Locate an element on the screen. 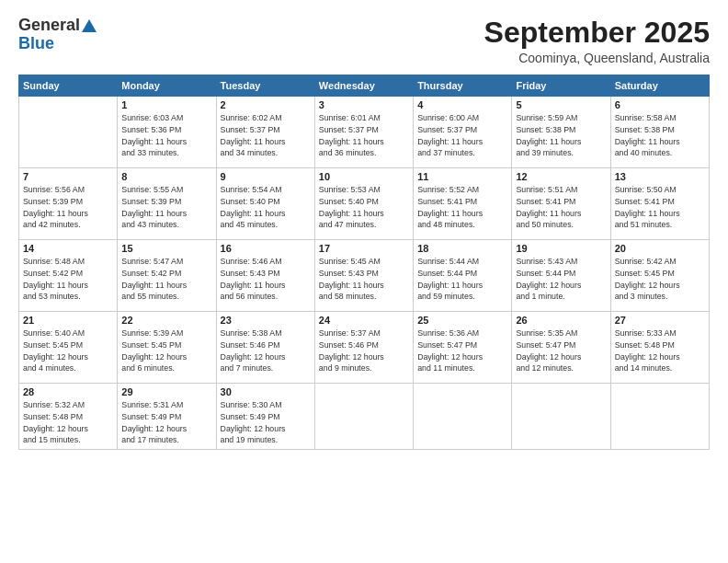 This screenshot has width=728, height=563. col-header-monday: Monday is located at coordinates (167, 86).